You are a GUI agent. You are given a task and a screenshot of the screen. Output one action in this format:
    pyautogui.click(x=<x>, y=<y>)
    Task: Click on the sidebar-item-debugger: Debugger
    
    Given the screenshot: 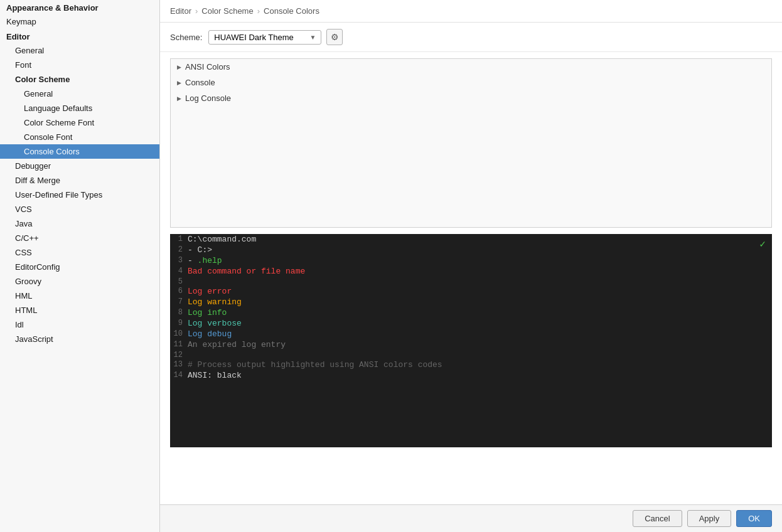 What is the action you would take?
    pyautogui.click(x=80, y=166)
    